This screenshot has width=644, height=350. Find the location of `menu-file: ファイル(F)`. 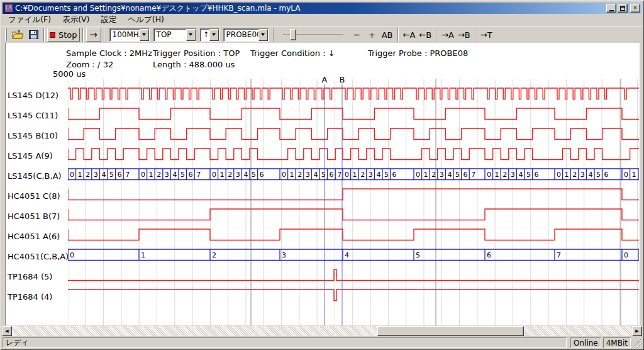

menu-file: ファイル(F) is located at coordinates (30, 20).